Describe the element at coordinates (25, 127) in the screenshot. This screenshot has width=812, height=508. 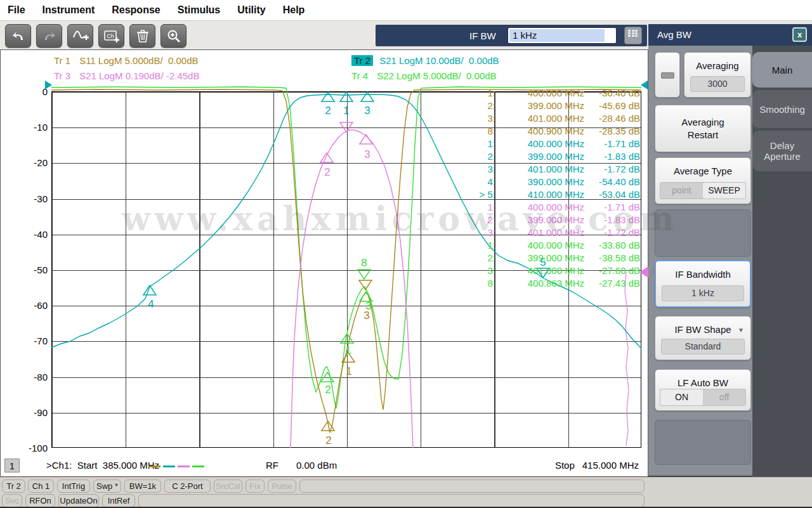
I see `y-axis-label: -10` at that location.